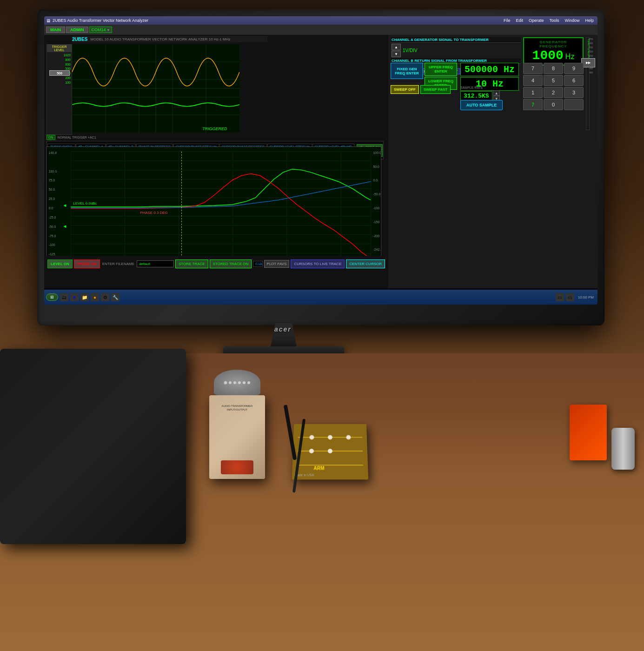 The height and width of the screenshot is (651, 644). Describe the element at coordinates (95, 297) in the screenshot. I see `taskbar-icon-chrome: ●` at that location.